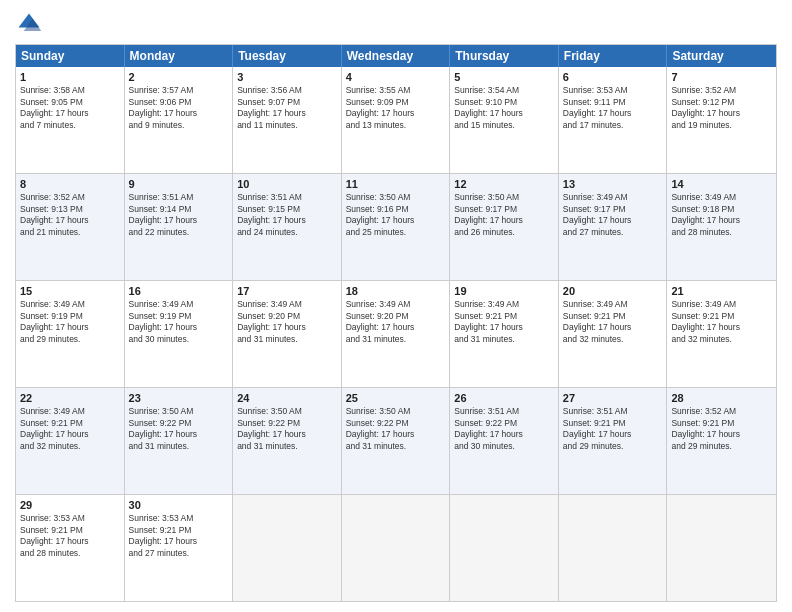 Image resolution: width=792 pixels, height=612 pixels. Describe the element at coordinates (614, 334) in the screenshot. I see `calendar-cell: 20Sunrise: 3:49 AMSunset: 9:21 PMDayligh…` at that location.